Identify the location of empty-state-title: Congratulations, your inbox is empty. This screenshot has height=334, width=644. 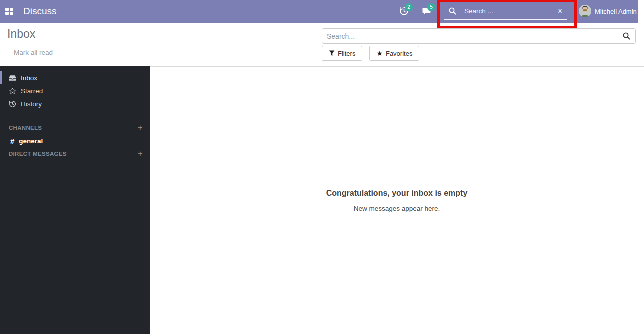
(397, 194).